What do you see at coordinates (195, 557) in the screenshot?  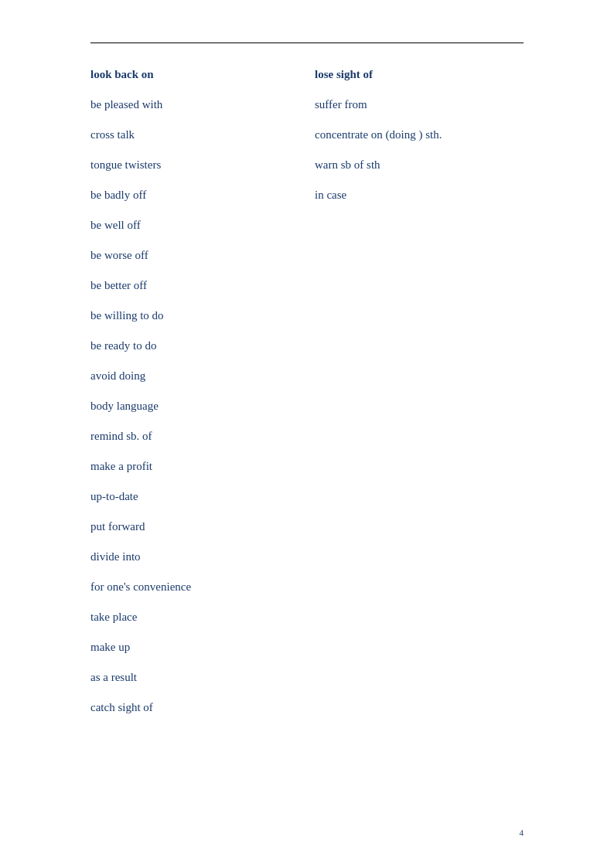 I see `phrase-divide-into: divide into` at bounding box center [195, 557].